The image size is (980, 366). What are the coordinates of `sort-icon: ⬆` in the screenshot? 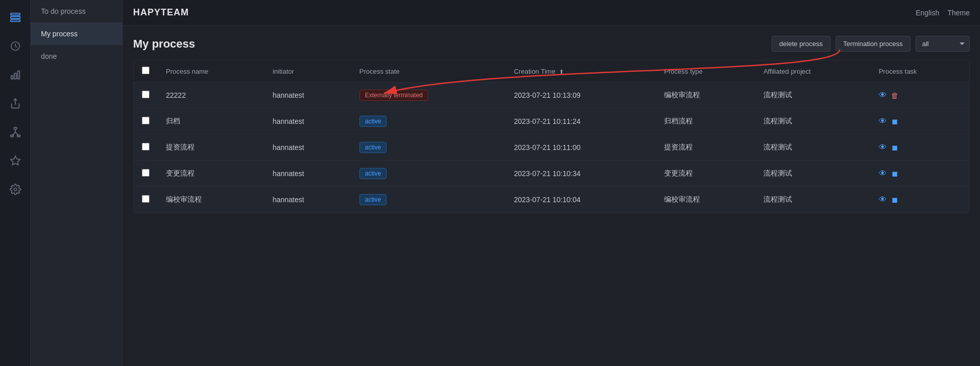 It's located at (561, 72).